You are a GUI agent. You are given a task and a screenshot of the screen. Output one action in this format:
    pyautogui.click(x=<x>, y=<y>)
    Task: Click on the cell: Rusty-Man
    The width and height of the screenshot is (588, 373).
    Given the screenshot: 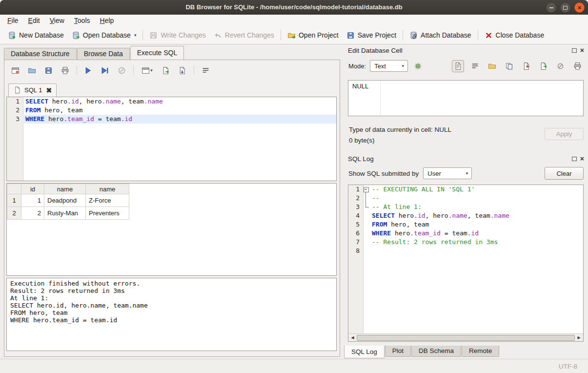 What is the action you would take?
    pyautogui.click(x=65, y=213)
    